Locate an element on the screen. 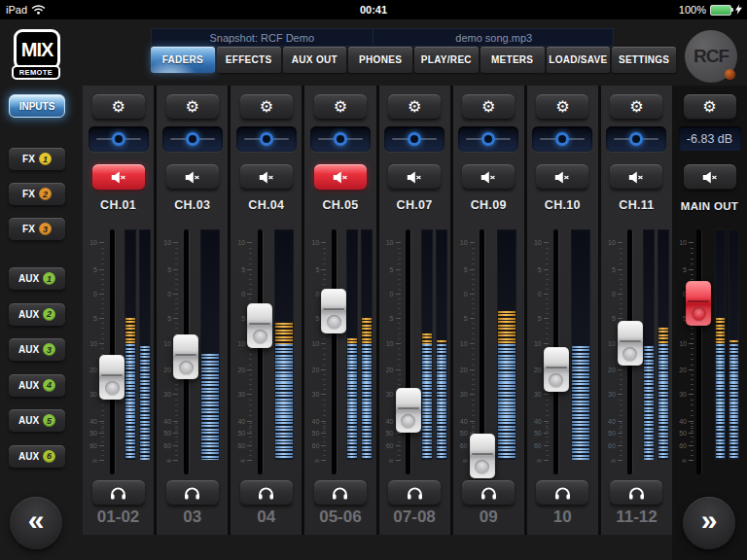  main-settings-button: ⚙ is located at coordinates (710, 107).